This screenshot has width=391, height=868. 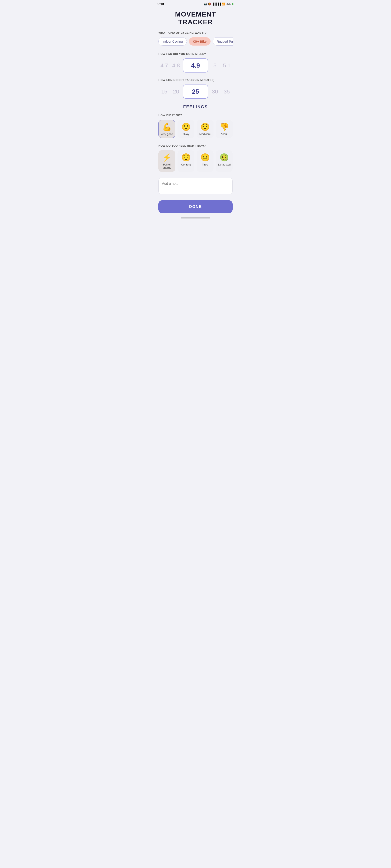 I want to click on mediocre-emoji: 😟, so click(x=205, y=127).